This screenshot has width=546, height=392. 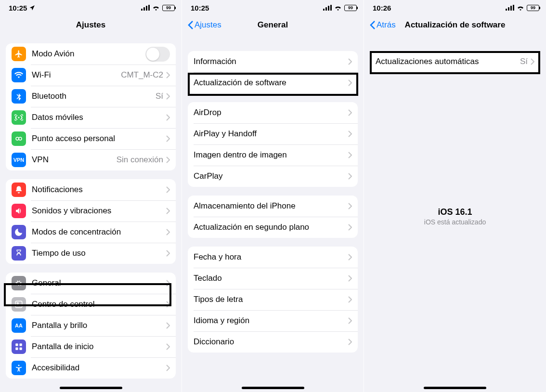 What do you see at coordinates (455, 25) in the screenshot?
I see `nav-bar: Atrás Actualización de software` at bounding box center [455, 25].